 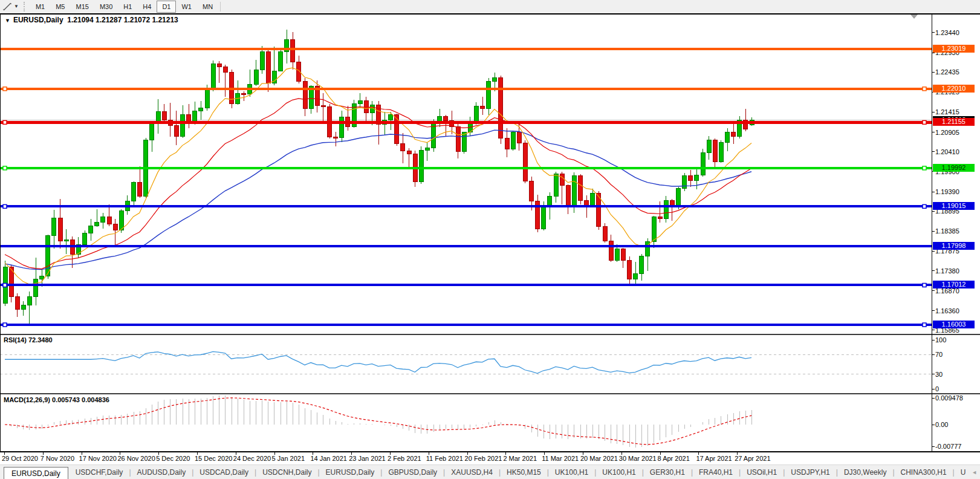 What do you see at coordinates (520, 458) in the screenshot?
I see `date-axis-label: 2 Mar 2021` at bounding box center [520, 458].